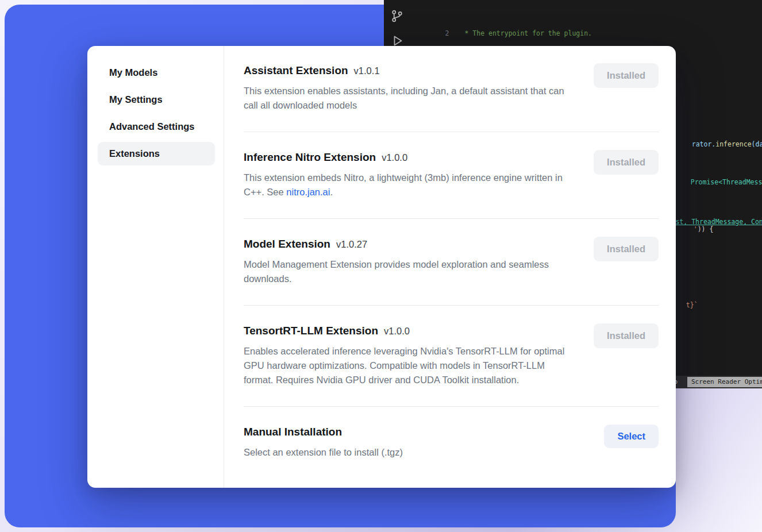 The height and width of the screenshot is (532, 762). What do you see at coordinates (631, 437) in the screenshot?
I see `select-file-button: Select` at bounding box center [631, 437].